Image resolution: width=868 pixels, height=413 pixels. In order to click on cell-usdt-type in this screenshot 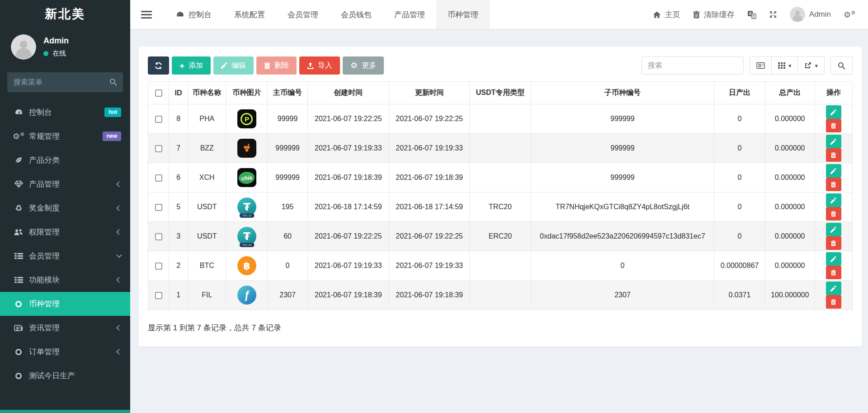, I will do `click(500, 266)`.